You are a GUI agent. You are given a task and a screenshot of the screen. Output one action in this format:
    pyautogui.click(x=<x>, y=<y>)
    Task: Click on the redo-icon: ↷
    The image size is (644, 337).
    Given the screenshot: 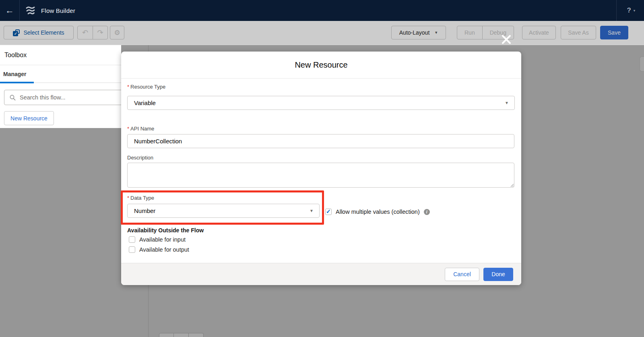 What is the action you would take?
    pyautogui.click(x=100, y=33)
    